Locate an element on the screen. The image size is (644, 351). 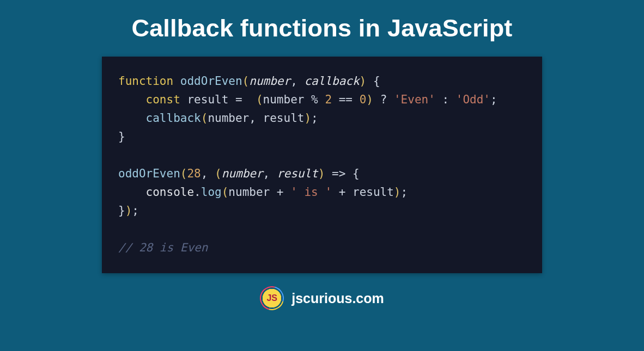
tok-param: callback is located at coordinates (331, 81).